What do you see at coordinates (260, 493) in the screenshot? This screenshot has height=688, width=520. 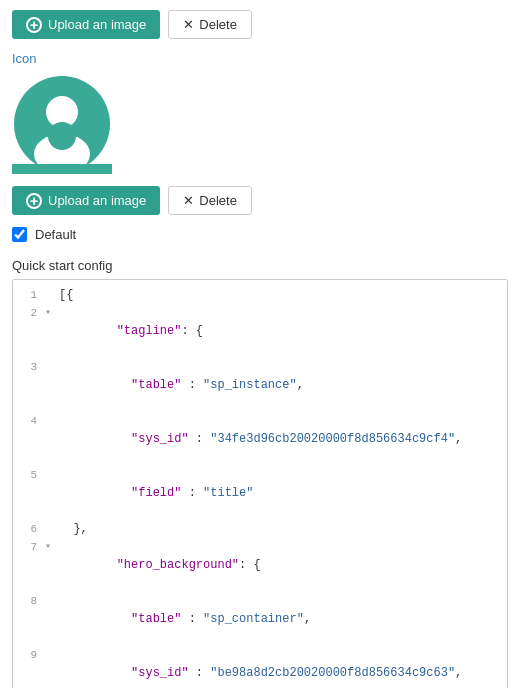 I see `code-line-5: 5 "field" : "title"` at bounding box center [260, 493].